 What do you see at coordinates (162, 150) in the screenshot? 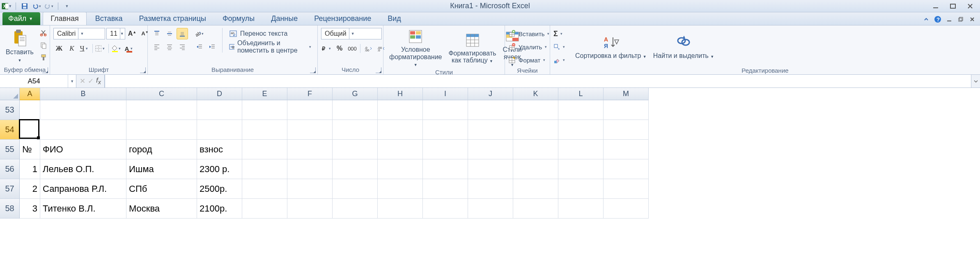
I see `cell-C55: город` at bounding box center [162, 150].